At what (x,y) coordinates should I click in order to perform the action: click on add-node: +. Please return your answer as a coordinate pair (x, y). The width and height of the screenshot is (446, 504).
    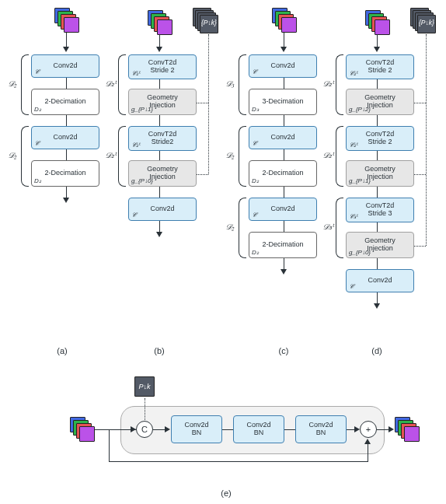
    Looking at the image, I should click on (368, 429).